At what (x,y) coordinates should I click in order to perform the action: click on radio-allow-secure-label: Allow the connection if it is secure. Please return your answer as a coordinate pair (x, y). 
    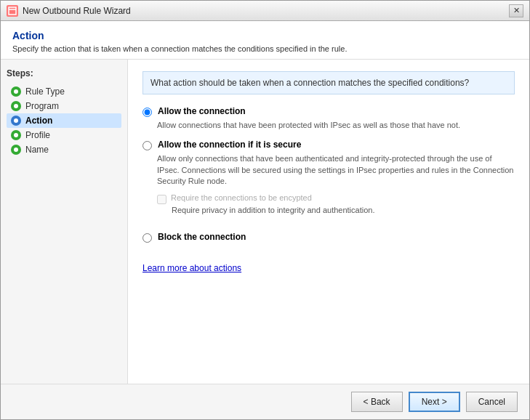
    Looking at the image, I should click on (230, 145).